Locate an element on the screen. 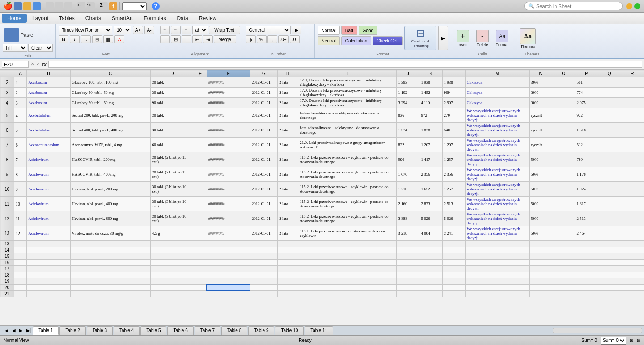 This screenshot has width=644, height=345. copy-icon is located at coordinates (59, 6).